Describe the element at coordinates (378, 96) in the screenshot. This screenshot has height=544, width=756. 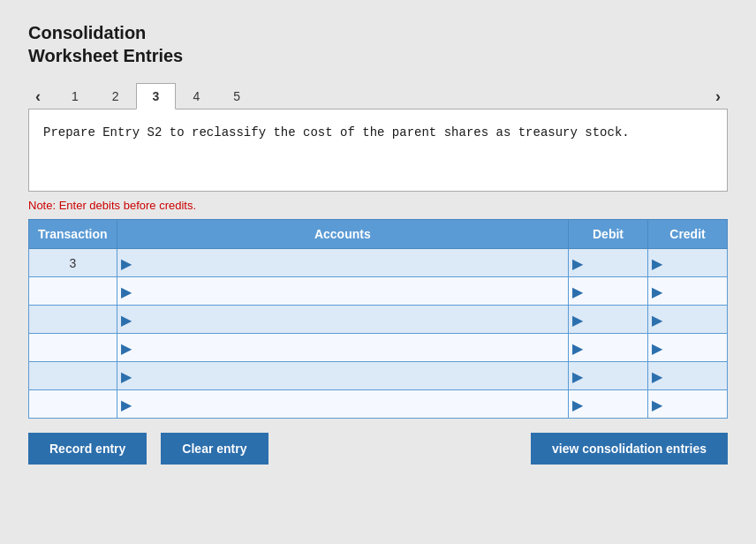
I see `tabs-list: 1 2 3 4 5` at that location.